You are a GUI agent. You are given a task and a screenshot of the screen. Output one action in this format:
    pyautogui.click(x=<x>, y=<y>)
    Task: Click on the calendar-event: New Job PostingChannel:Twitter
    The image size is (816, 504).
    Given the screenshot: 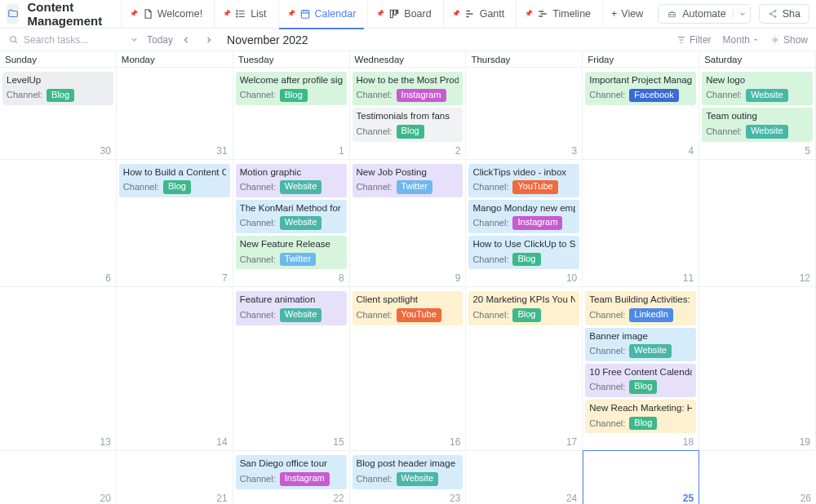 What is the action you would take?
    pyautogui.click(x=408, y=181)
    